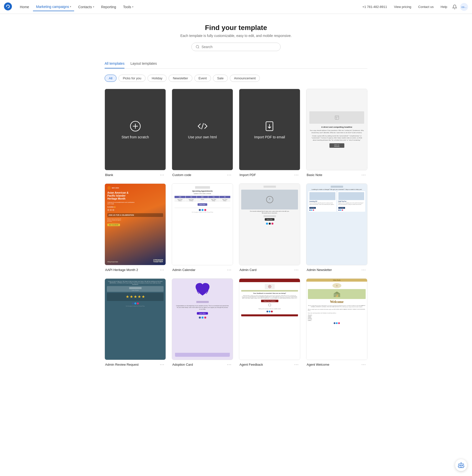  What do you see at coordinates (202, 270) in the screenshot?
I see `admin-calendar-meta: Admin Calendar ···` at bounding box center [202, 270].